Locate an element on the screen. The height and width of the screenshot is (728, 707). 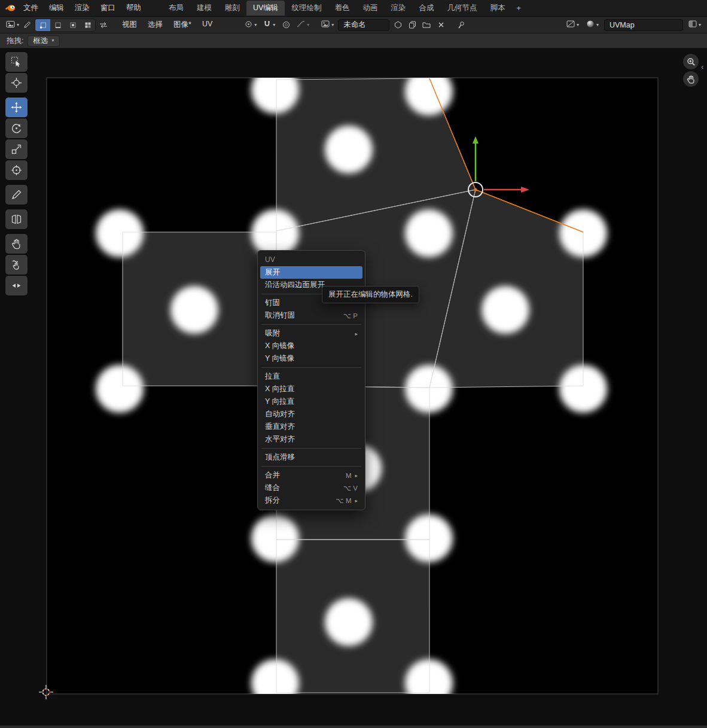
pin-button is located at coordinates (461, 25).